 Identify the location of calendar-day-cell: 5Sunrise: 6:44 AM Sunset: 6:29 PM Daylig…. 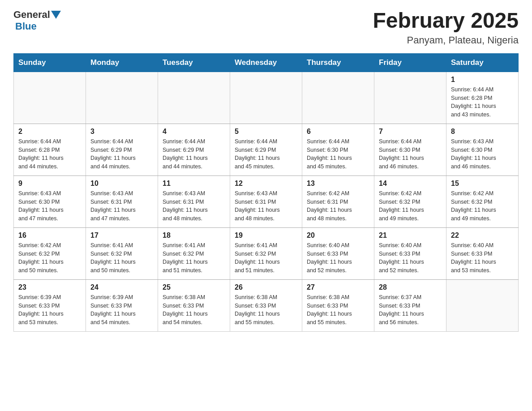
(266, 150).